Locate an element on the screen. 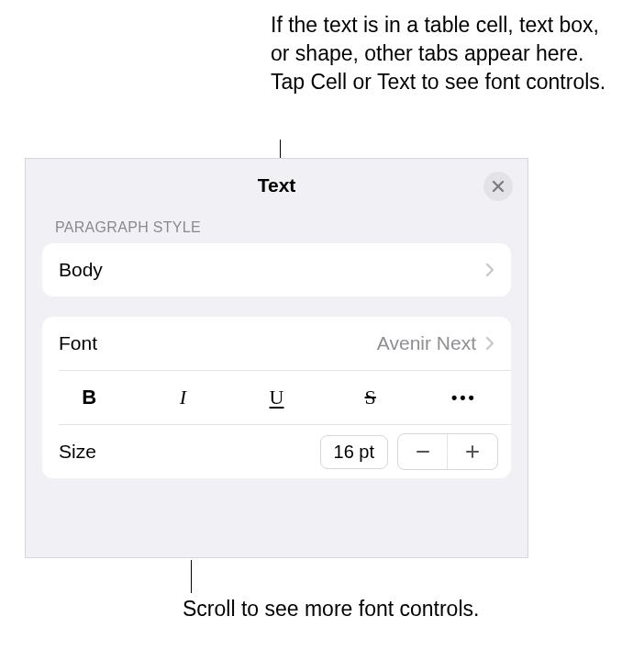 Image resolution: width=622 pixels, height=672 pixels. font-row: Font Avenir Next is located at coordinates (277, 343).